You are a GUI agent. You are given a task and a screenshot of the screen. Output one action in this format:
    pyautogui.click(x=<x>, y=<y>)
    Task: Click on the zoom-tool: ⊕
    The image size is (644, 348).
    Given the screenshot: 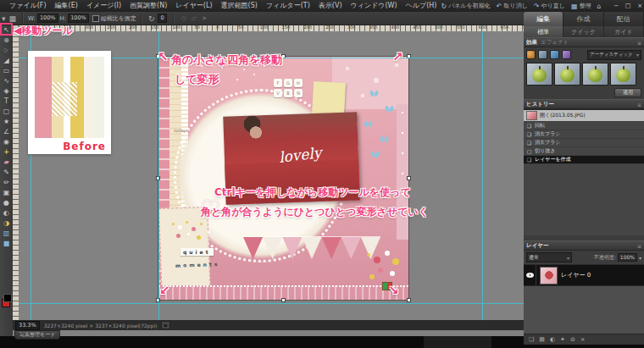 What is the action you would take?
    pyautogui.click(x=7, y=41)
    